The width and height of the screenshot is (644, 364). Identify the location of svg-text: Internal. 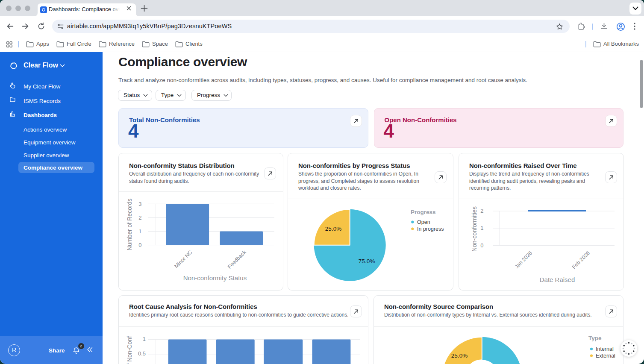
(605, 349).